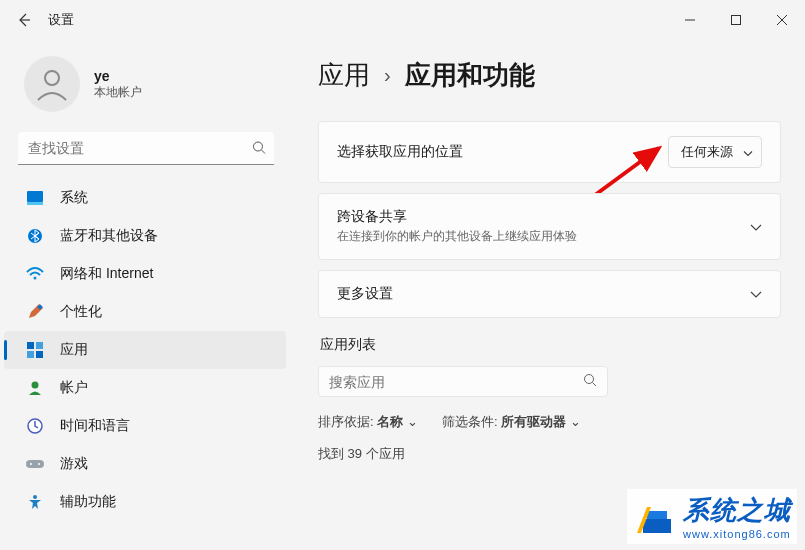 This screenshot has width=805, height=550. Describe the element at coordinates (534, 422) in the screenshot. I see `filter-value: 所有驱动器` at that location.